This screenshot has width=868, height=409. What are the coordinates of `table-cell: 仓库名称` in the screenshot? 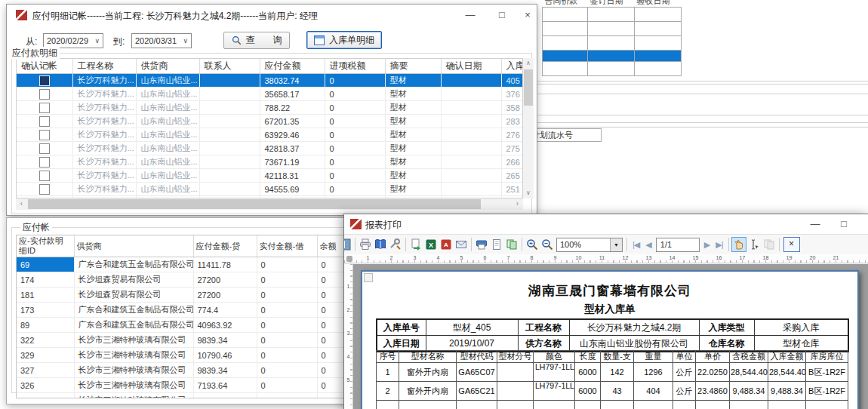 It's located at (726, 344).